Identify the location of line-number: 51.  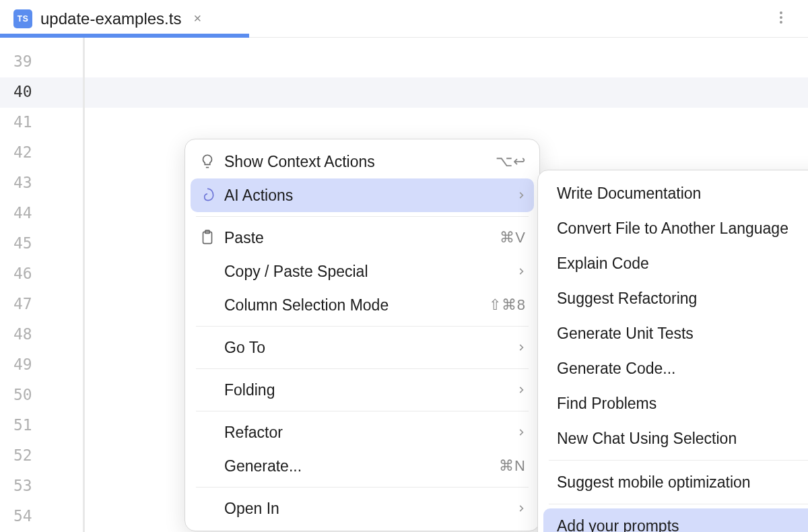
(42, 426).